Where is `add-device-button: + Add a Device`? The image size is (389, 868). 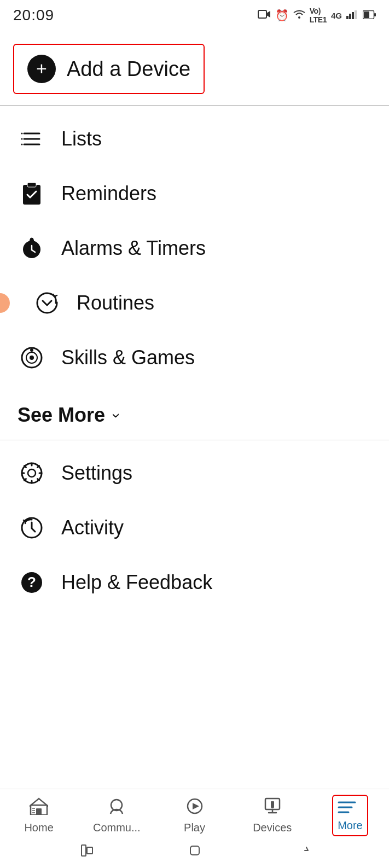 add-device-button: + Add a Device is located at coordinates (109, 69).